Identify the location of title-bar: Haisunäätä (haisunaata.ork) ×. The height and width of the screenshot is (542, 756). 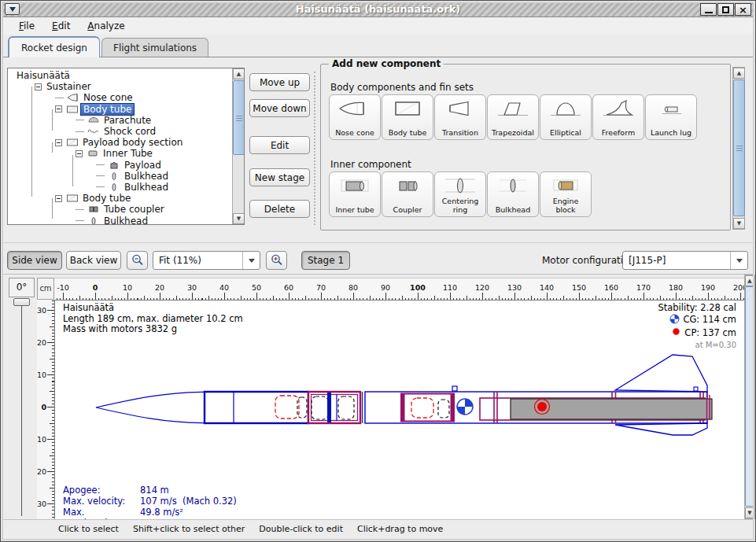
(378, 9).